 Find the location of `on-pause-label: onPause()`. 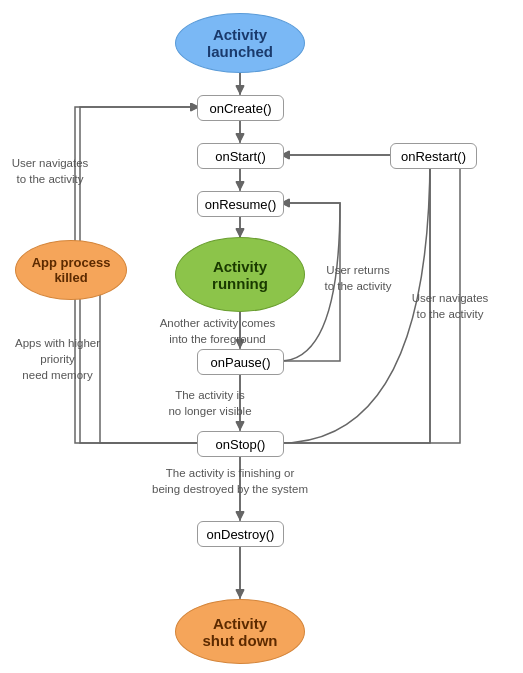

on-pause-label: onPause() is located at coordinates (241, 362).